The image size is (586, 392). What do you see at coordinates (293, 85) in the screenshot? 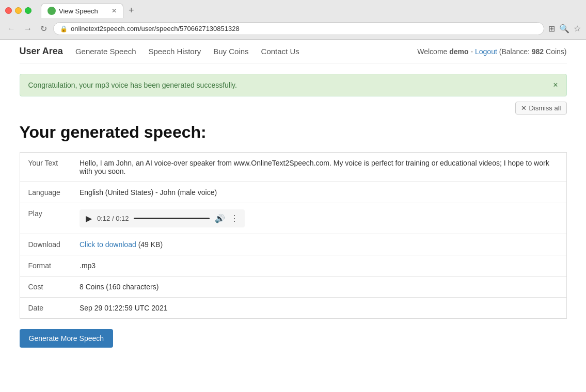
I see `success-alert: Congratulation, your mp3 voice has been …` at bounding box center [293, 85].